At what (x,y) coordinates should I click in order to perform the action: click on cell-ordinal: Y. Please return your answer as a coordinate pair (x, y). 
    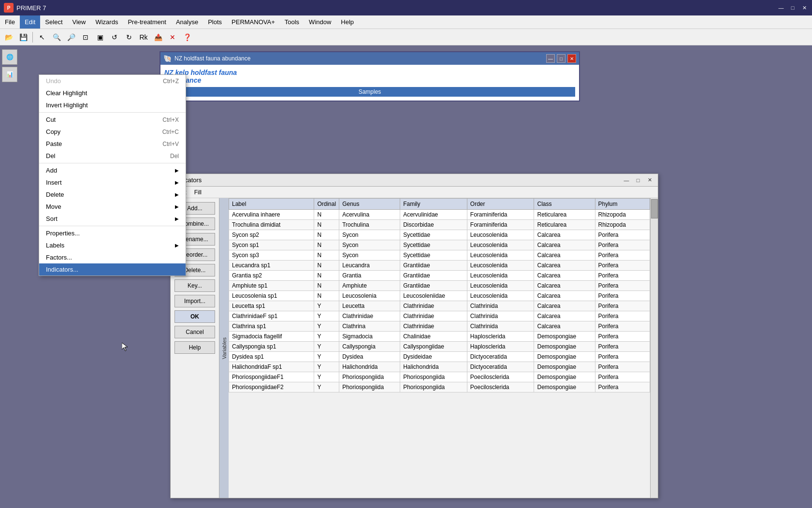
    Looking at the image, I should click on (327, 336).